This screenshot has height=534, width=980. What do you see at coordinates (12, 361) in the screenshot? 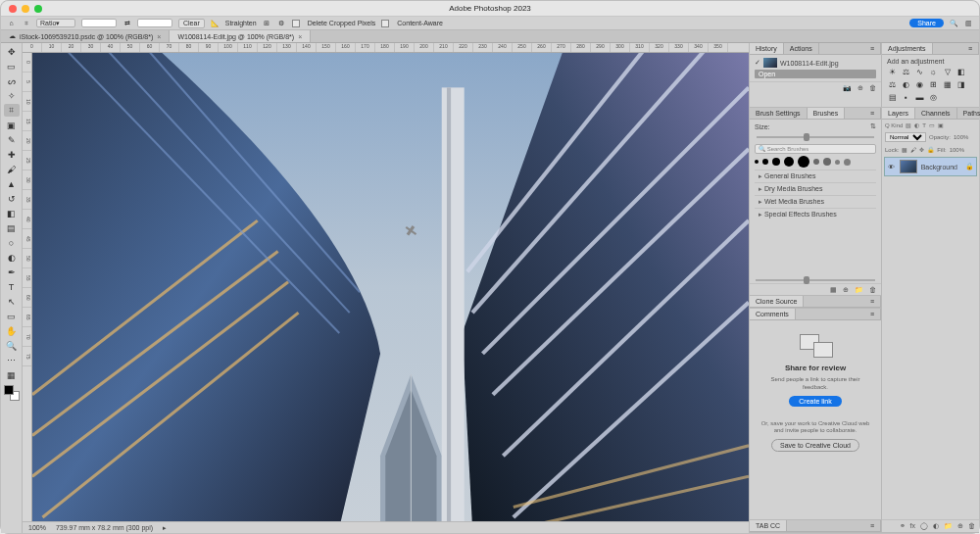
I see `more-tool: ⋯` at bounding box center [12, 361].